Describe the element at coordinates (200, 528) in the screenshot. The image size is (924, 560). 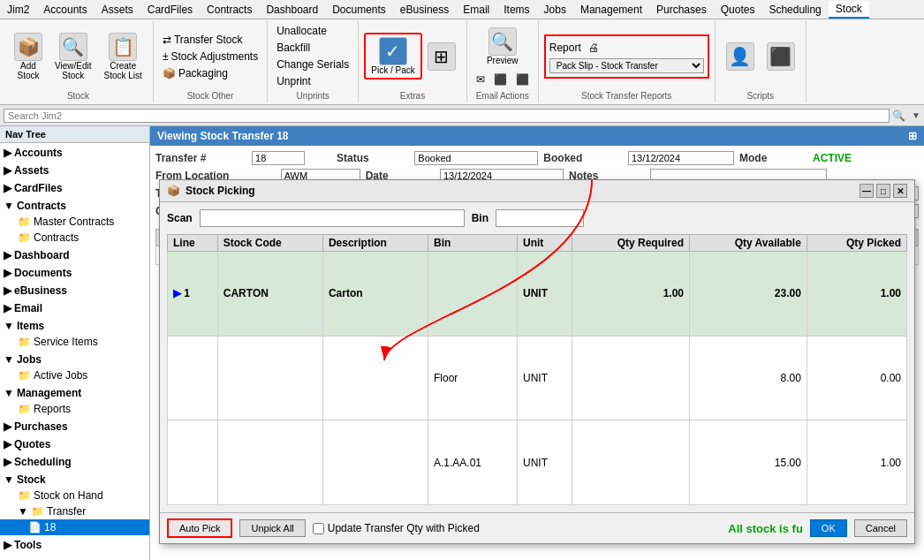
I see `auto-pick-button: Auto Pick` at that location.